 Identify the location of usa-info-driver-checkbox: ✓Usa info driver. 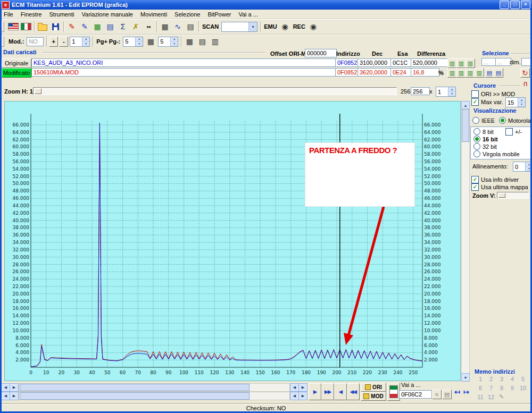
(495, 180).